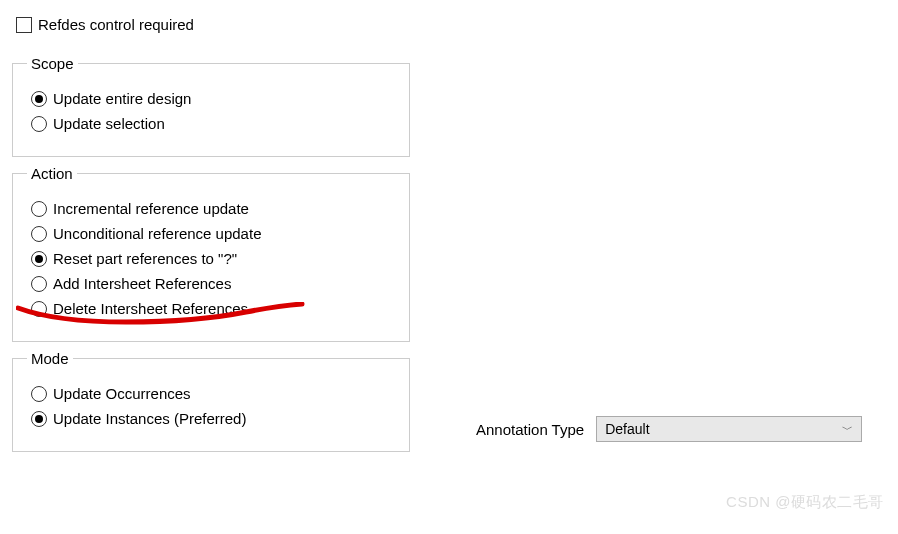 The width and height of the screenshot is (898, 534). What do you see at coordinates (109, 124) in the screenshot?
I see `scope-update-selection-label: Update selection` at bounding box center [109, 124].